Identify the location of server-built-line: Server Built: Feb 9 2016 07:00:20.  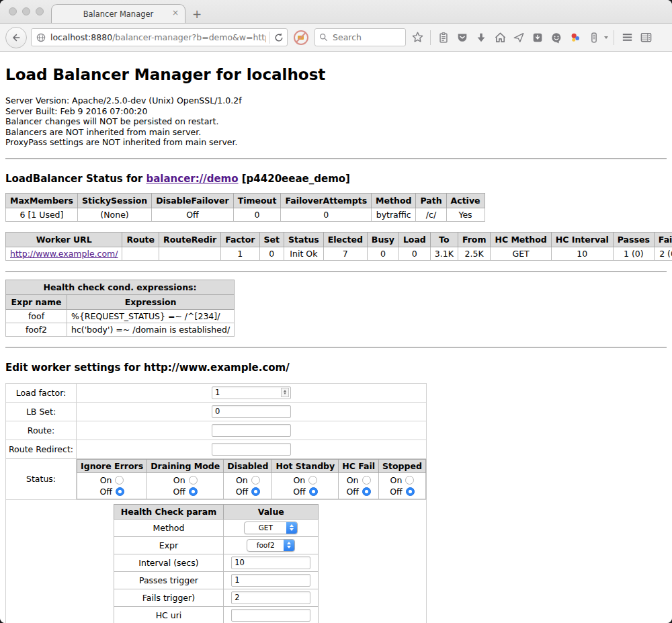
(336, 112).